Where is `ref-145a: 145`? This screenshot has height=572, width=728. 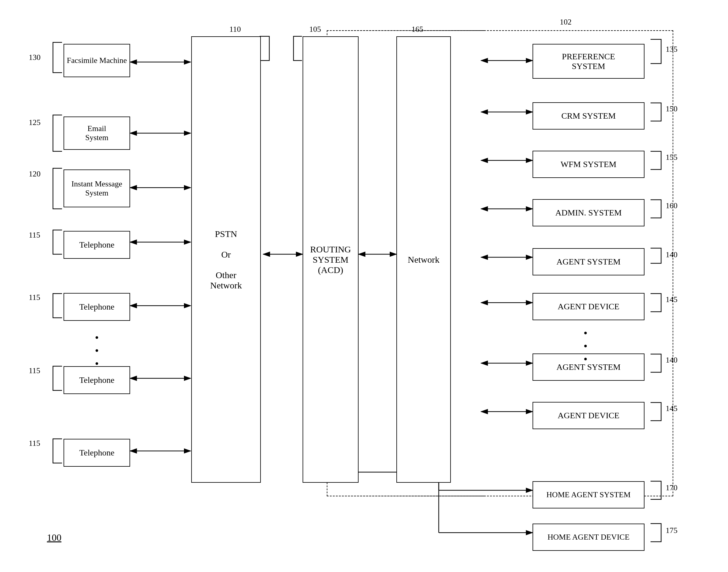 ref-145a: 145 is located at coordinates (672, 299).